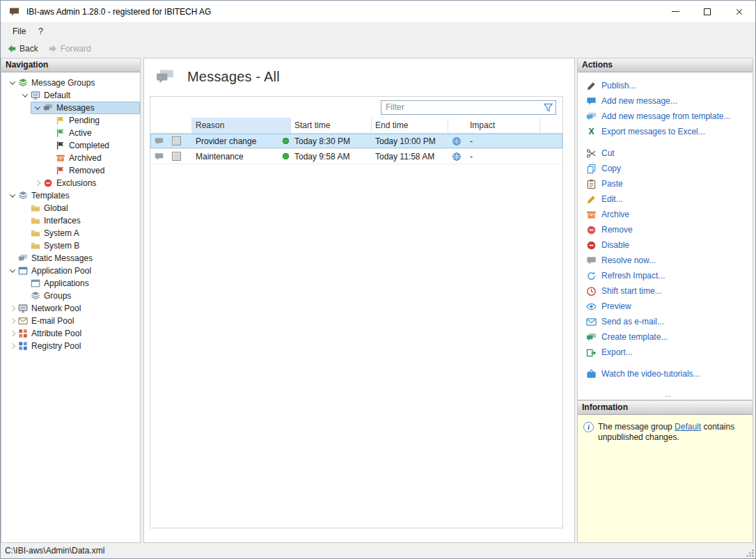  Describe the element at coordinates (668, 352) in the screenshot. I see `action-export: Export...` at that location.